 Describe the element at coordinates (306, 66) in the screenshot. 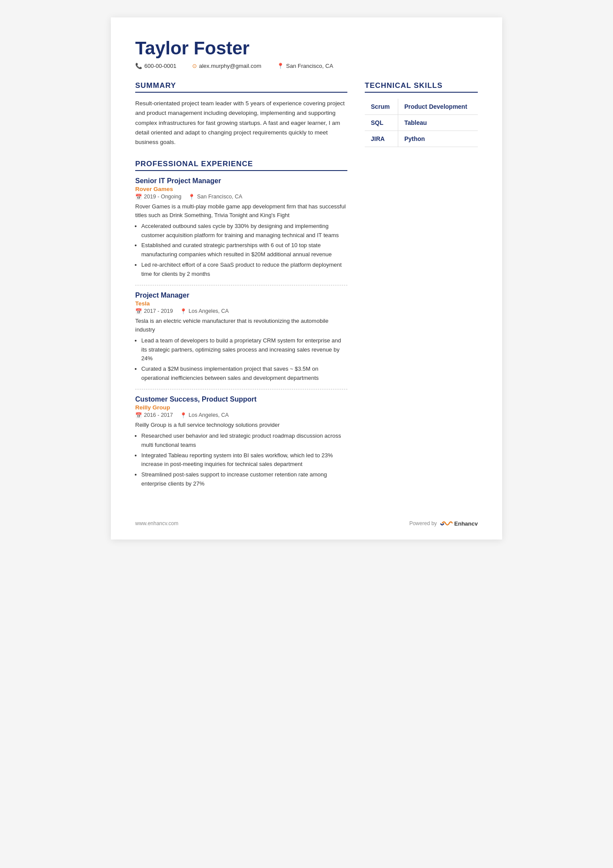

I see `contact-row: 📞 600-00-0001 ⊙ alex.murphy@gmail.com 📍 …` at that location.